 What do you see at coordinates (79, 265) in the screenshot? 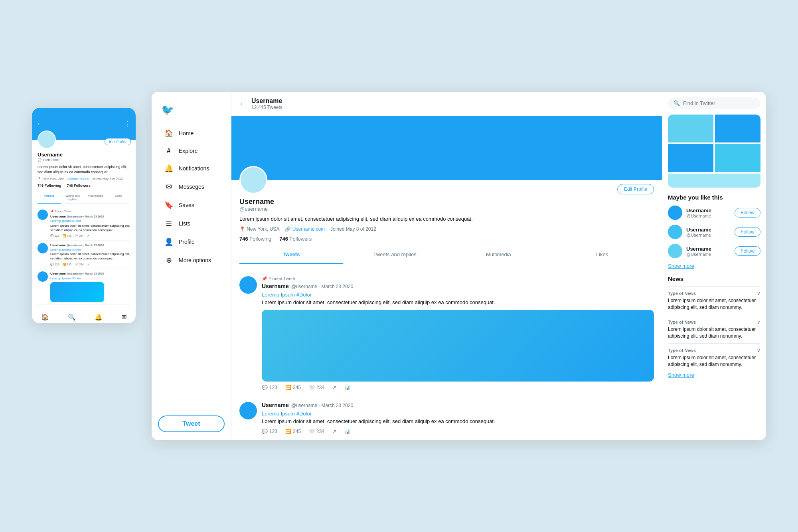
I see `mobile-like-2: 🤍 234` at bounding box center [79, 265].